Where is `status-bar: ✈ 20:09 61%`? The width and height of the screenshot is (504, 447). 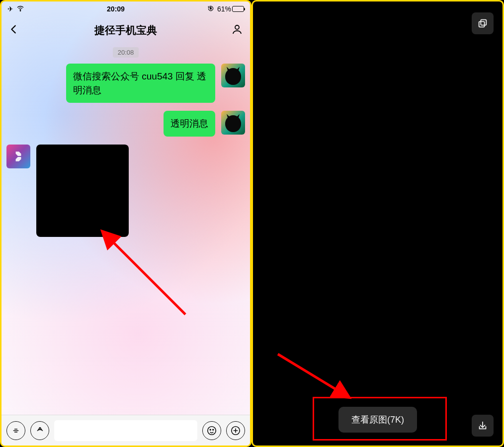
status-bar: ✈ 20:09 61% is located at coordinates (126, 9).